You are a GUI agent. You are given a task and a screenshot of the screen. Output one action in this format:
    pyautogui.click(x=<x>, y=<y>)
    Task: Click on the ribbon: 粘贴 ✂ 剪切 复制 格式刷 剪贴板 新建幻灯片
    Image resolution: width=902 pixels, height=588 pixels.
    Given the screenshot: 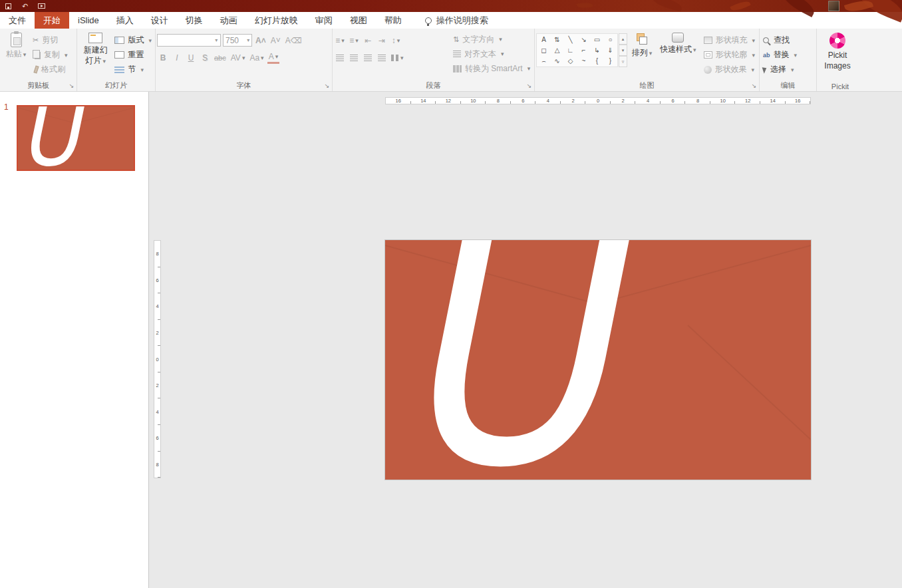 What is the action you would take?
    pyautogui.click(x=451, y=60)
    